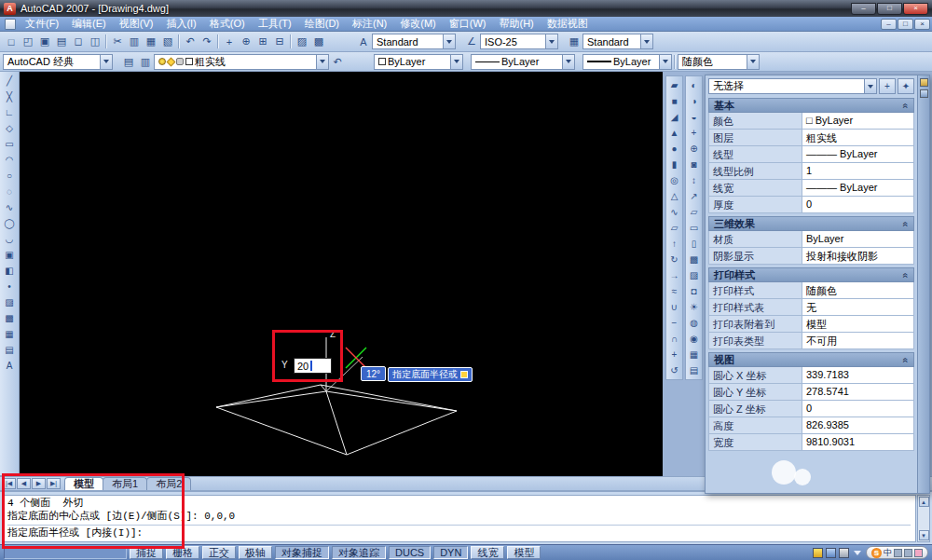 This screenshot has width=932, height=560. I want to click on plot-style-combo: 随颜色, so click(719, 61).